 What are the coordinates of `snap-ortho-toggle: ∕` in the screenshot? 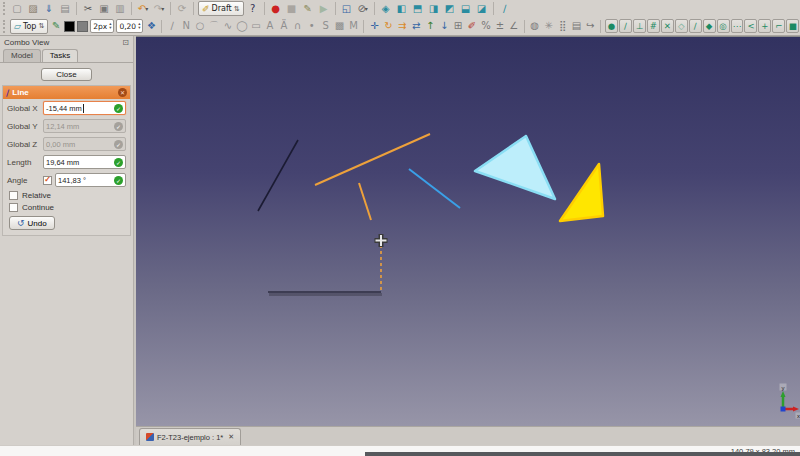 It's located at (696, 26).